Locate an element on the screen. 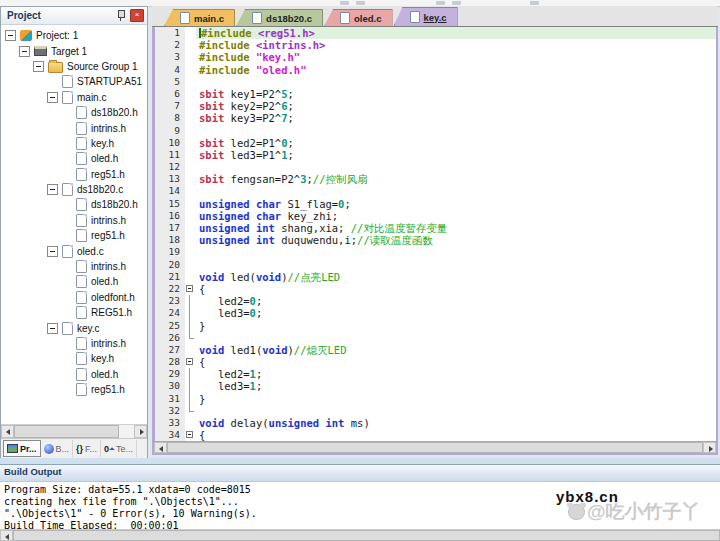  code-line: 18unsigned int duquwendu,i;//读取温度函数 is located at coordinates (436, 240).